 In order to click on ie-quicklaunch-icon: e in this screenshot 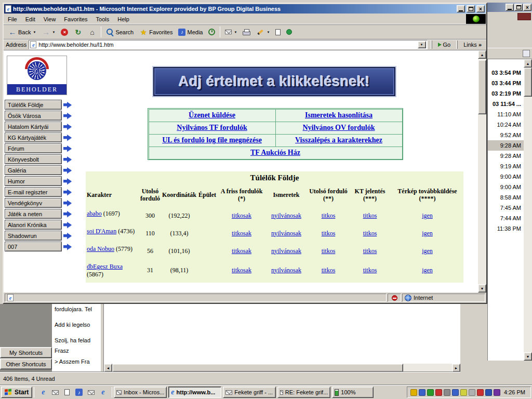, I will do `click(103, 392)`.